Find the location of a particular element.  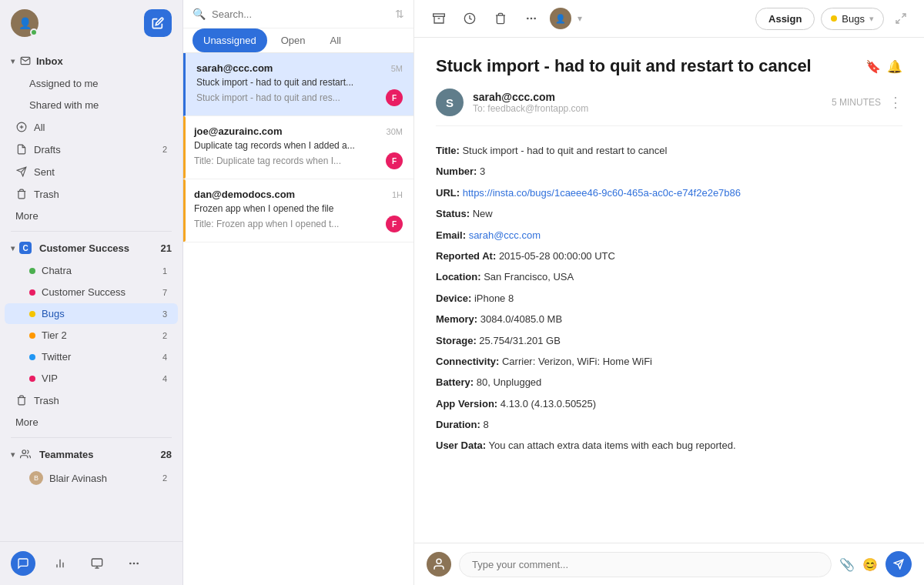

tab-open: Open is located at coordinates (293, 40).